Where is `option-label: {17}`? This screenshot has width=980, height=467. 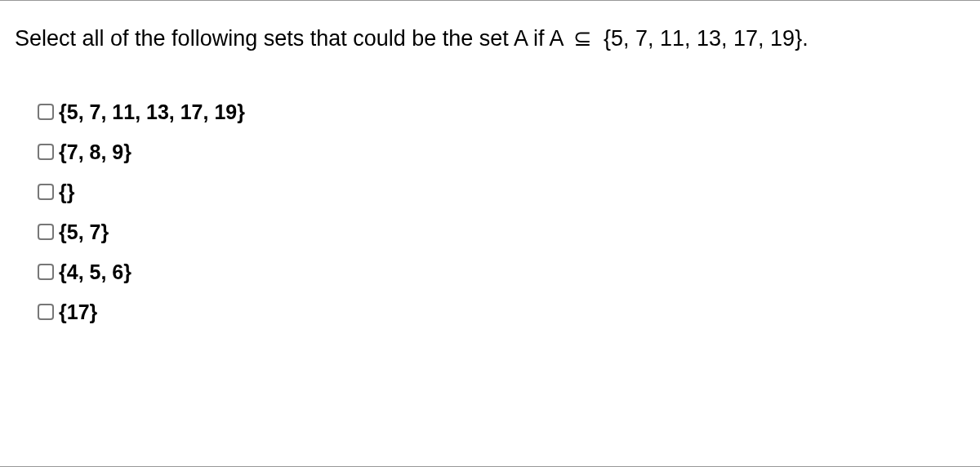 option-label: {17} is located at coordinates (78, 312).